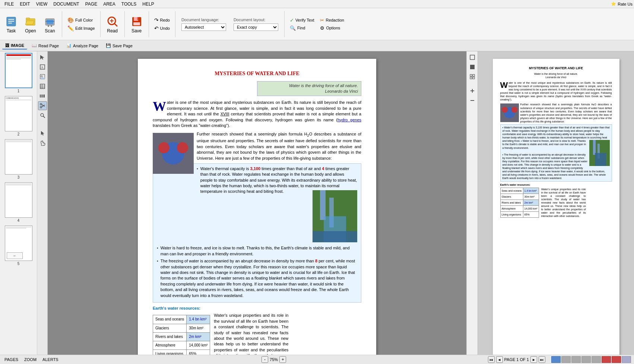  I want to click on tool-table, so click(42, 86).